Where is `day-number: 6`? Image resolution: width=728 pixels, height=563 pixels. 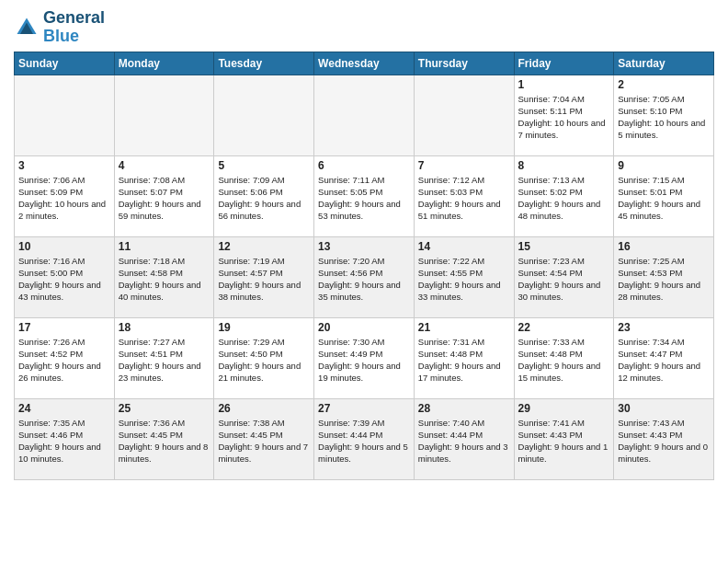
day-number: 6 is located at coordinates (364, 166).